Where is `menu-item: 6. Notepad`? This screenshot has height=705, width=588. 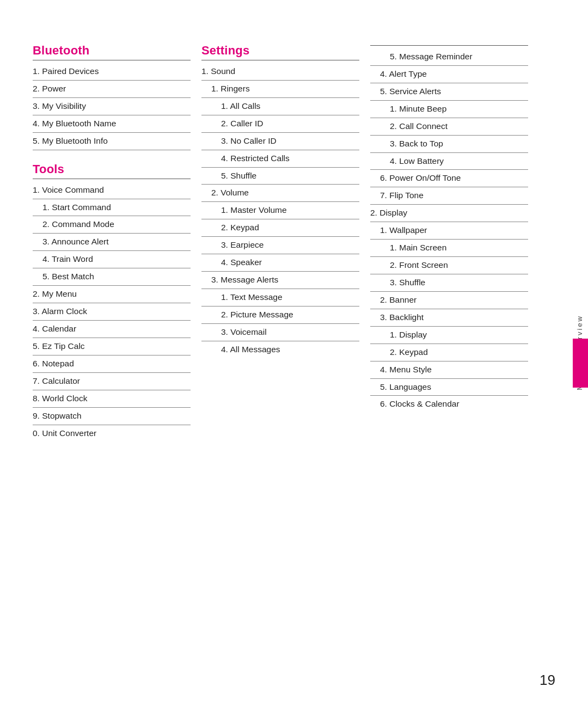
menu-item: 6. Notepad is located at coordinates (112, 364).